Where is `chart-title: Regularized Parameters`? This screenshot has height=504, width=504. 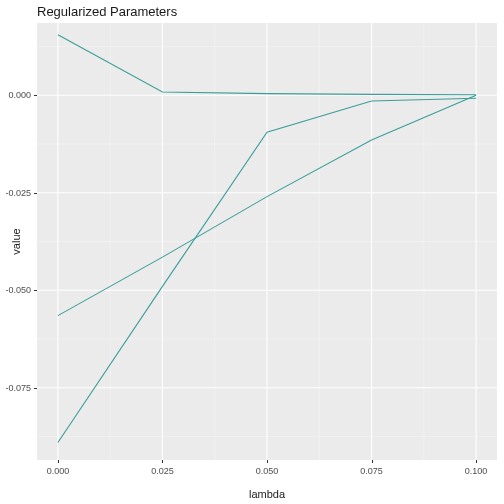 chart-title: Regularized Parameters is located at coordinates (107, 12).